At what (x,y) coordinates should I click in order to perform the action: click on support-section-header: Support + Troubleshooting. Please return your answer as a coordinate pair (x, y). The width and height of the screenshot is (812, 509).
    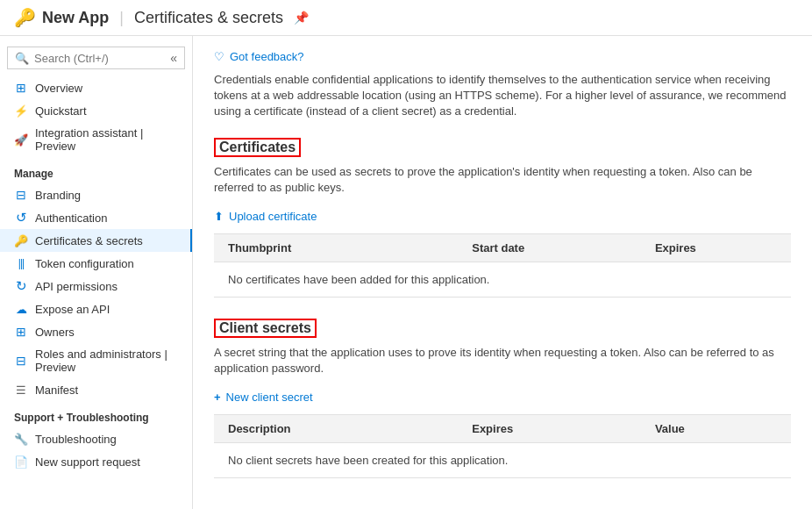
    Looking at the image, I should click on (96, 414).